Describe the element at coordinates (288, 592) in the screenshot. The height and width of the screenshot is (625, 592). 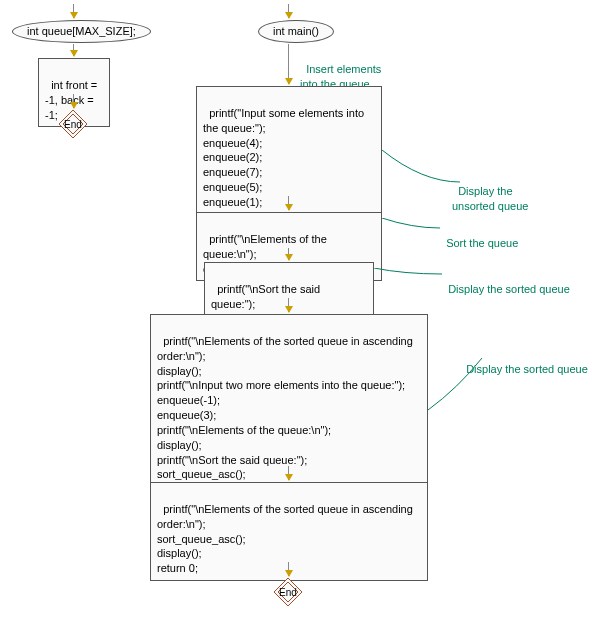
I see `end-right-text: End` at that location.